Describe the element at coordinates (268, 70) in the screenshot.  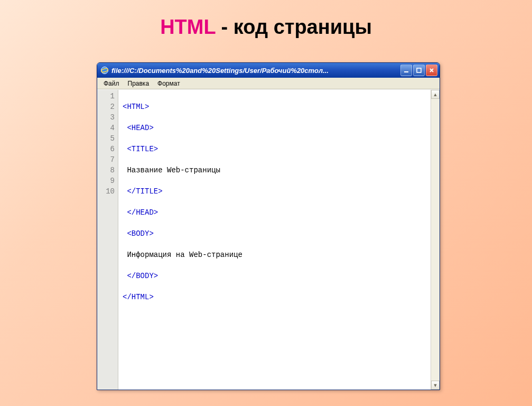
I see `titlebar: file:///C:/Documents%20and%20Settings/Us…` at that location.